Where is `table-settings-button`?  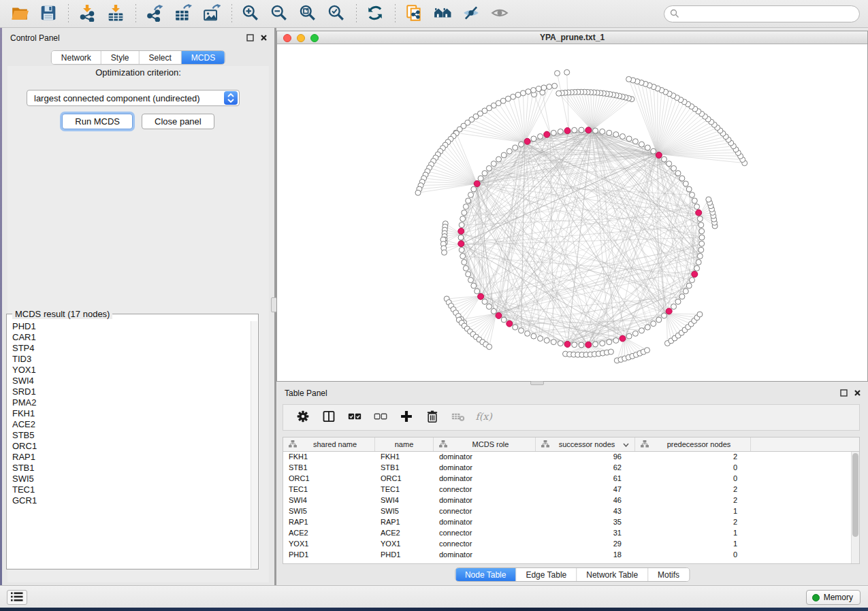 table-settings-button is located at coordinates (303, 418).